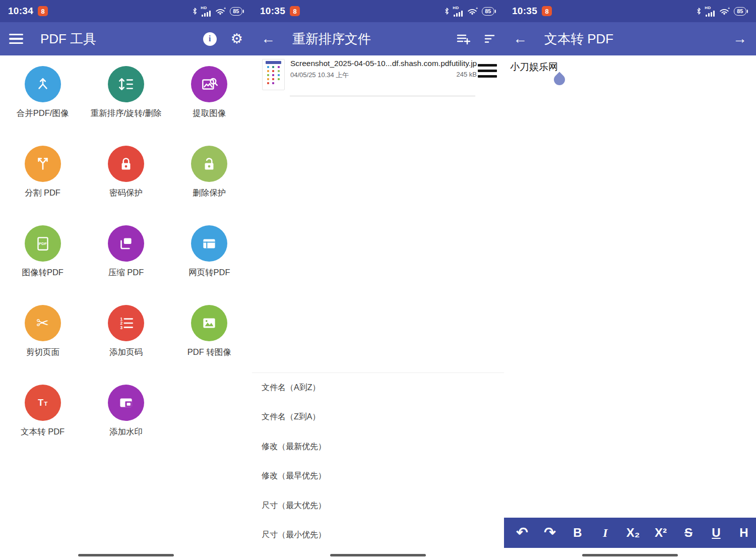 This screenshot has width=756, height=560. What do you see at coordinates (273, 75) in the screenshot?
I see `file-thumbnail` at bounding box center [273, 75].